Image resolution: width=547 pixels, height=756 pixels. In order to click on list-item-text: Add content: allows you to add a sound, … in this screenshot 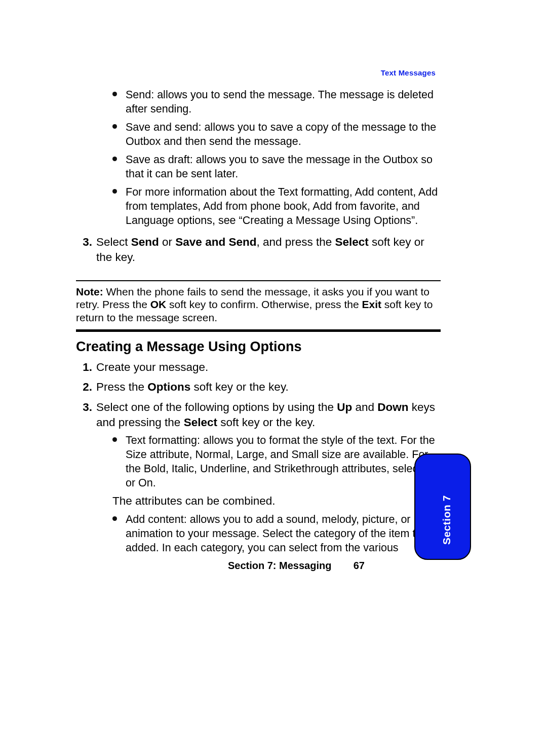, I will do `click(283, 534)`.